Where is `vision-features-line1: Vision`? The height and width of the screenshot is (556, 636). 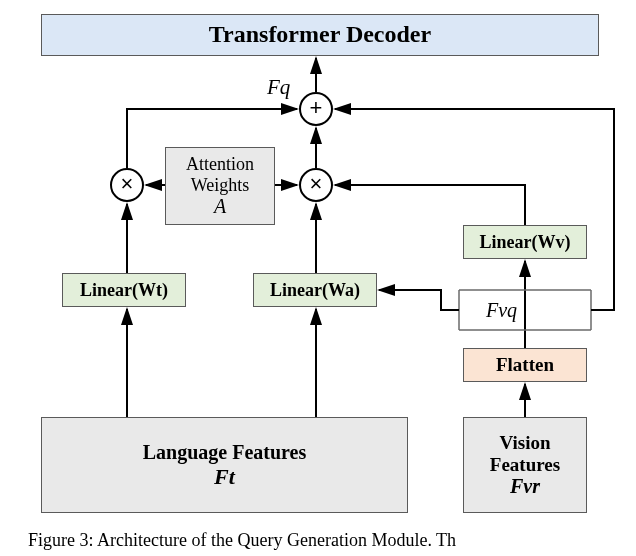 vision-features-line1: Vision is located at coordinates (524, 443).